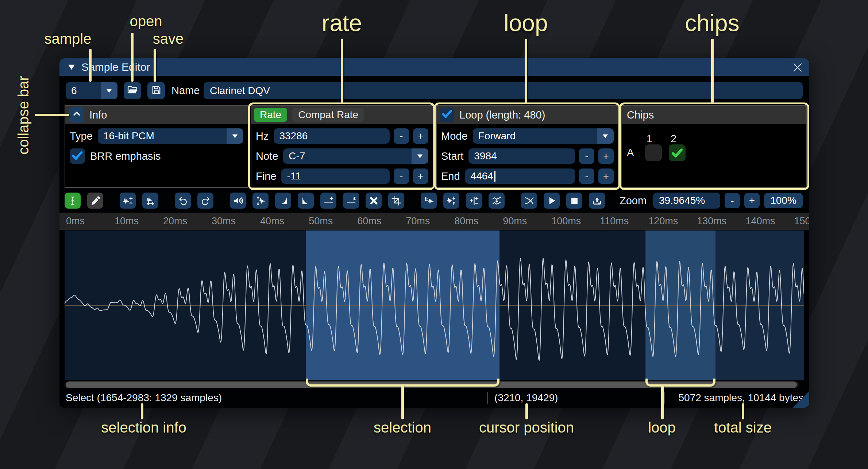 The width and height of the screenshot is (868, 469). Describe the element at coordinates (434, 398) in the screenshot. I see `status-bar: Select (1654-2983: 1329 samples) (3210, …` at that location.